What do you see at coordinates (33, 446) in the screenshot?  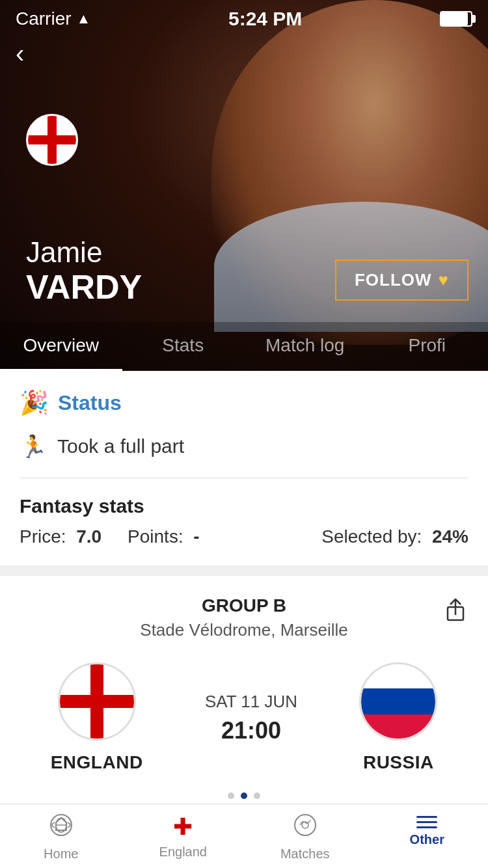 I see `running-icon: 🏃` at bounding box center [33, 446].